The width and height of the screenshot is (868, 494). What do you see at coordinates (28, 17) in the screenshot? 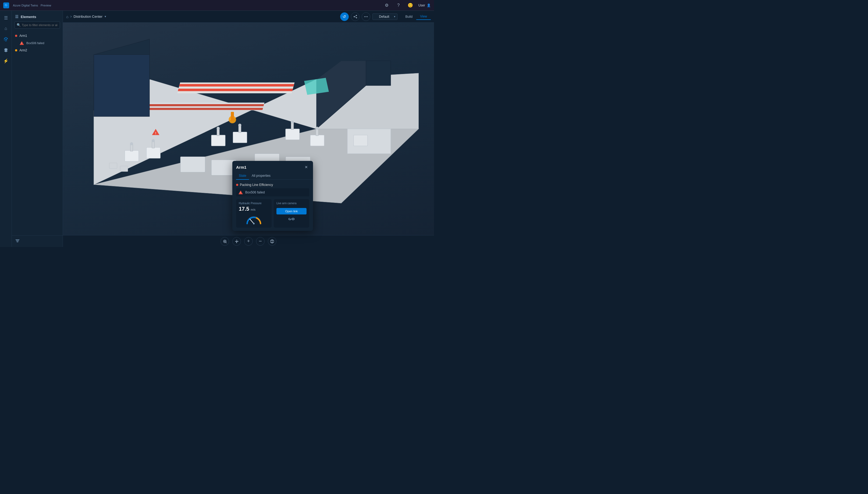
I see `elements-title: Elements` at bounding box center [28, 17].